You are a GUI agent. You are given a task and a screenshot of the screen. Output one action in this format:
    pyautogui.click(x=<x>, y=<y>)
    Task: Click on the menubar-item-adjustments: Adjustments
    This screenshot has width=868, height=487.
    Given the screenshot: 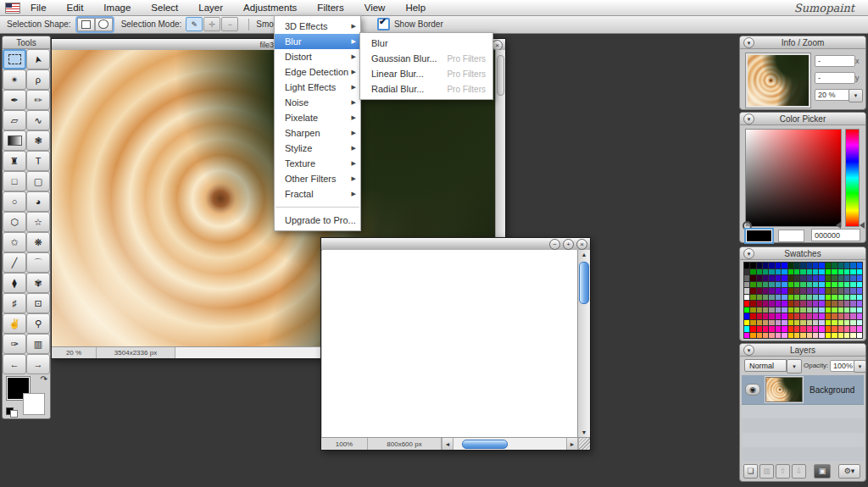 What is the action you would take?
    pyautogui.click(x=270, y=8)
    